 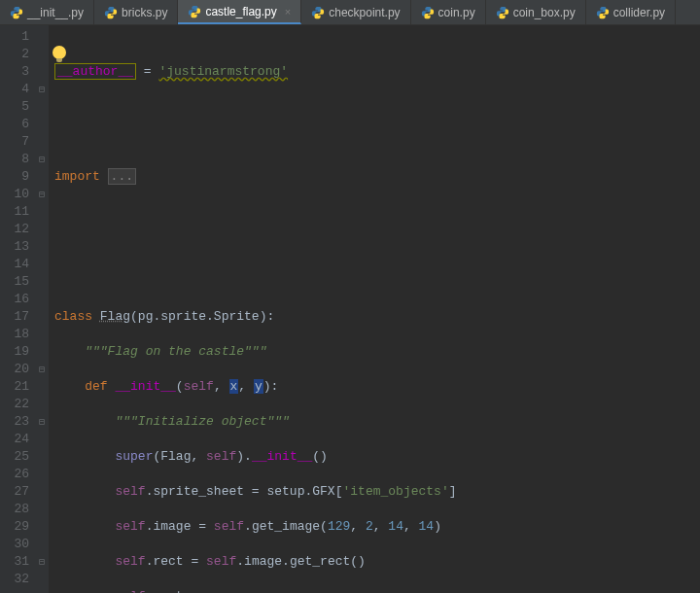 What do you see at coordinates (15, 404) in the screenshot?
I see `line-number: 22` at bounding box center [15, 404].